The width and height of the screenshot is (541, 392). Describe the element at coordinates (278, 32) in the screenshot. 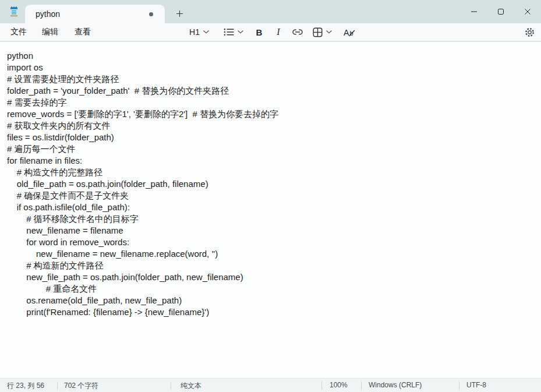

I see `italic-icon: I` at that location.